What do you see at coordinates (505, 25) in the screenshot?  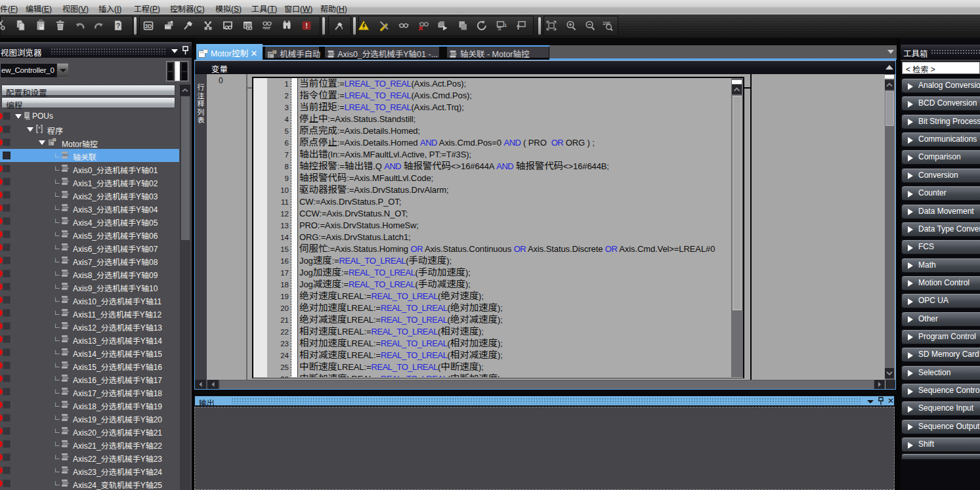 I see `svg-text: 1` at bounding box center [505, 25].